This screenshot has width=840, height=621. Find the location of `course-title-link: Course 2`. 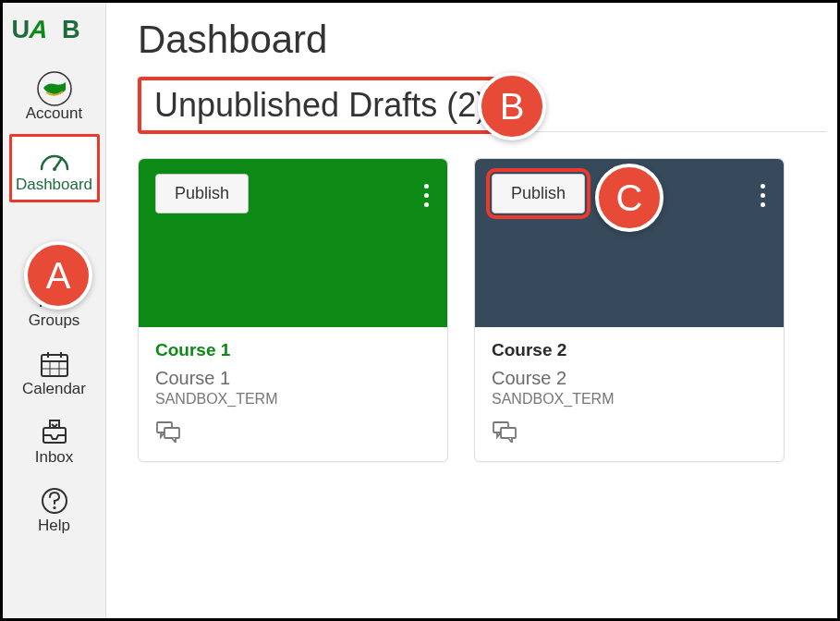

course-title-link: Course 2 is located at coordinates (629, 350).